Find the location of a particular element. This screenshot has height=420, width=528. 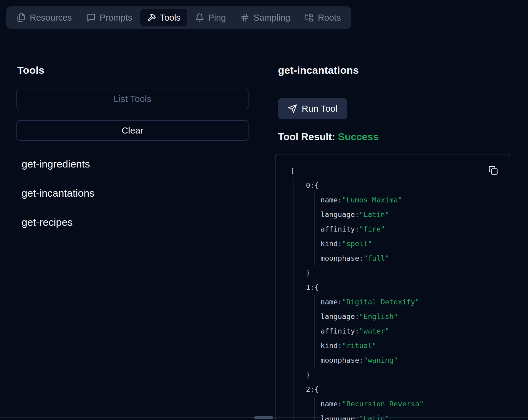

left-panel-title: Tools is located at coordinates (31, 70).